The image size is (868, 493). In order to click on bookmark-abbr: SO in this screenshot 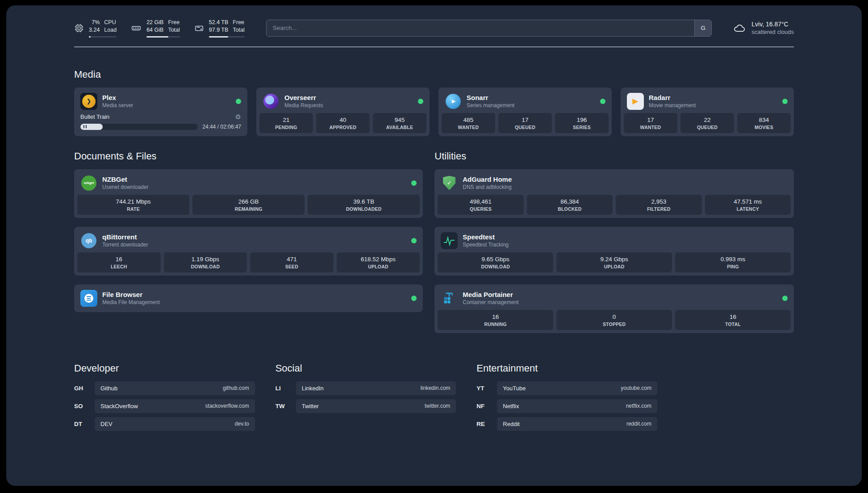, I will do `click(84, 406)`.